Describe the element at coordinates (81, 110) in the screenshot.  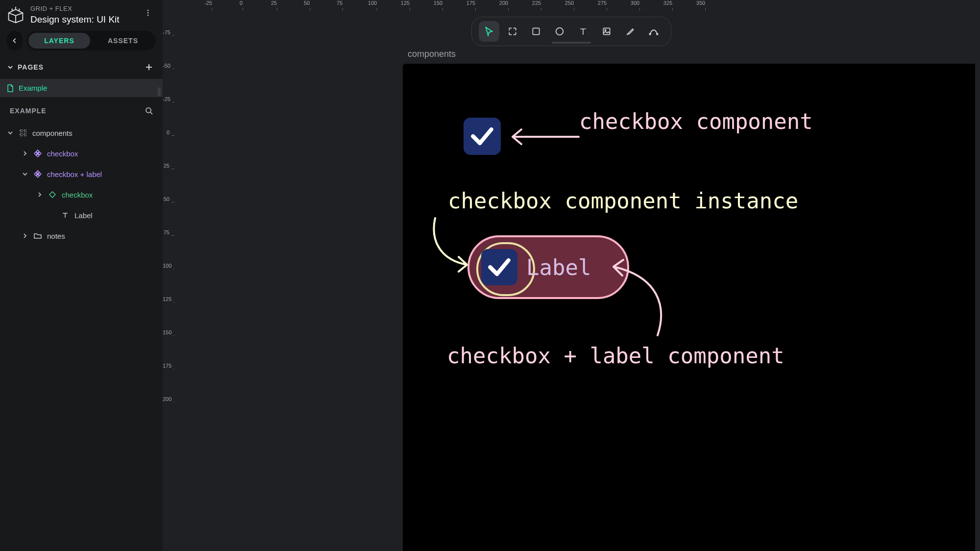
I see `layers-panel-header: EXAMPLE` at that location.